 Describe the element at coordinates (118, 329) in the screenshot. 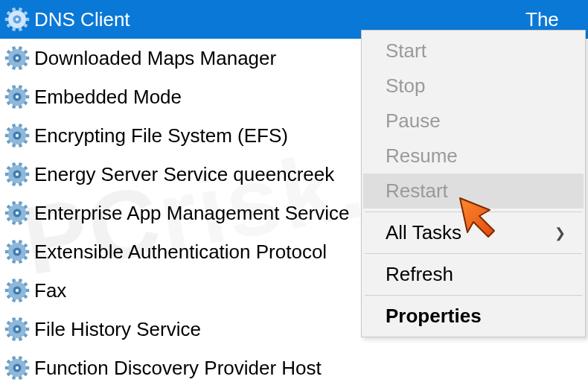

I see `service-label: File History Service` at that location.